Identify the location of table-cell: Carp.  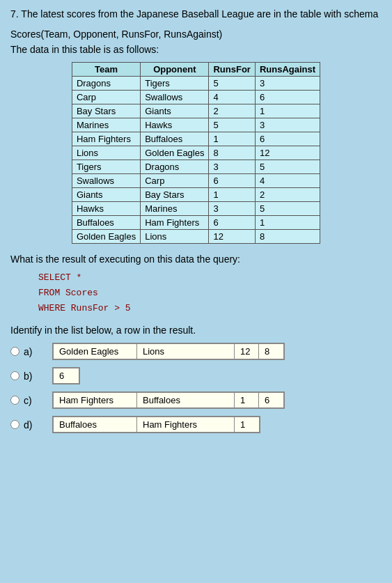
(106, 98).